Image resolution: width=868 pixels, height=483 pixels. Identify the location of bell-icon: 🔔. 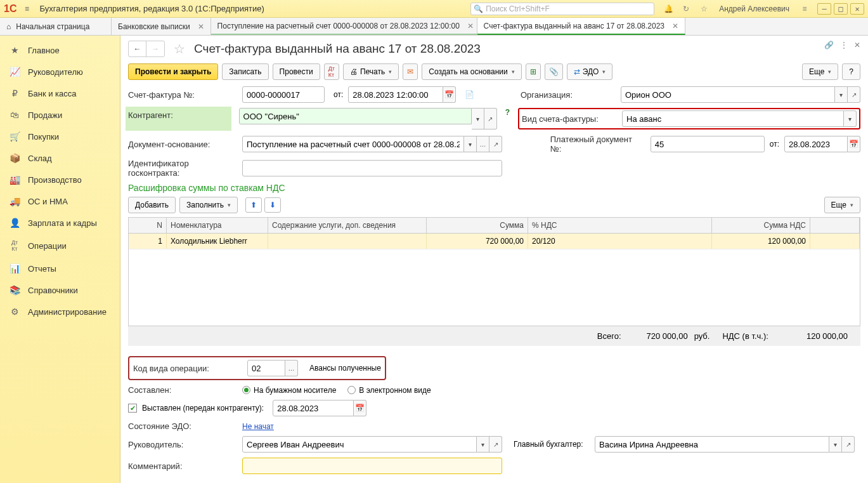
(668, 9).